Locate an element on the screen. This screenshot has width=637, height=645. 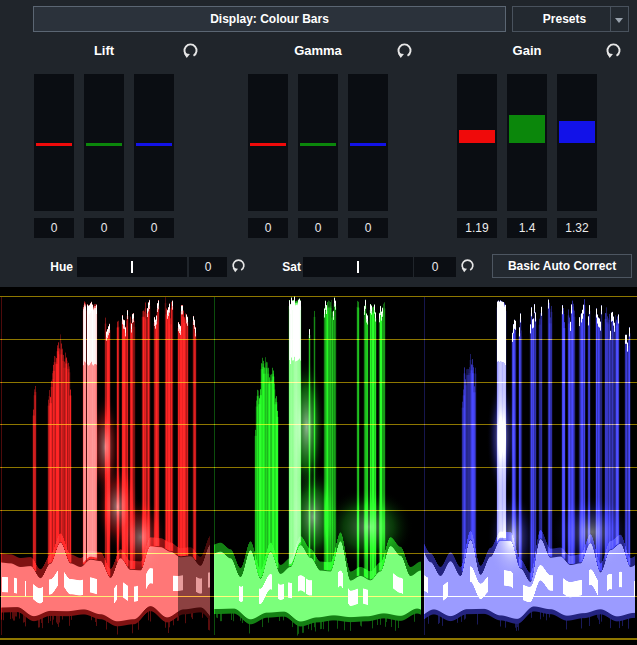
sat-slider is located at coordinates (358, 267).